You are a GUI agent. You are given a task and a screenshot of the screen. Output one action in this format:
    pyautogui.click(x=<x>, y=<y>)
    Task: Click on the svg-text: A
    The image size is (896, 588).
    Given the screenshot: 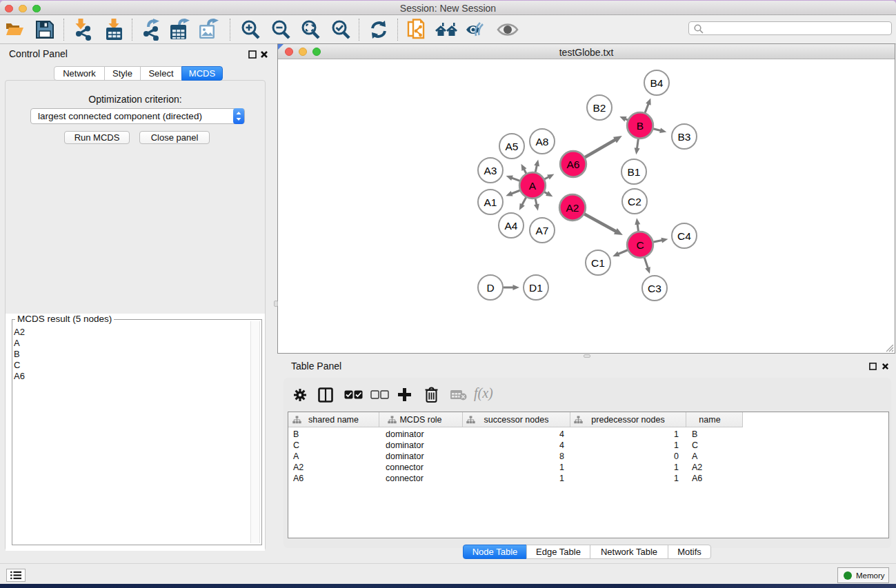 What is the action you would take?
    pyautogui.click(x=532, y=186)
    